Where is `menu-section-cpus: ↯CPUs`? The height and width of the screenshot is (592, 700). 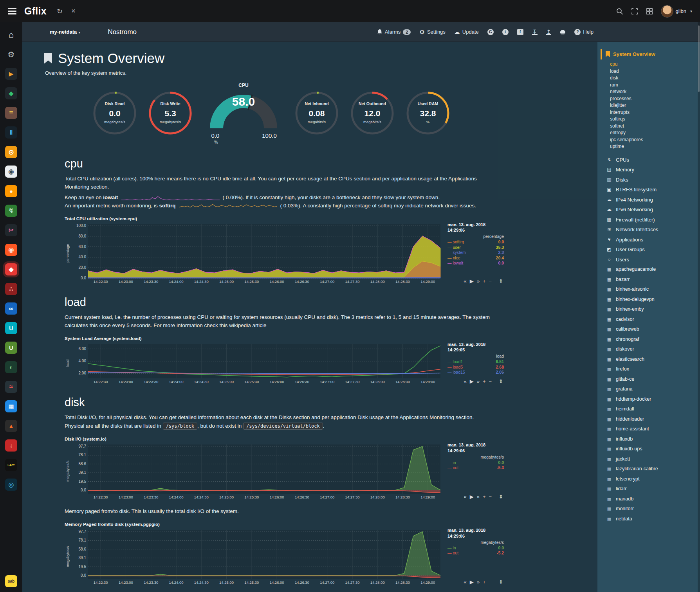
menu-section-cpus: ↯CPUs is located at coordinates (651, 160).